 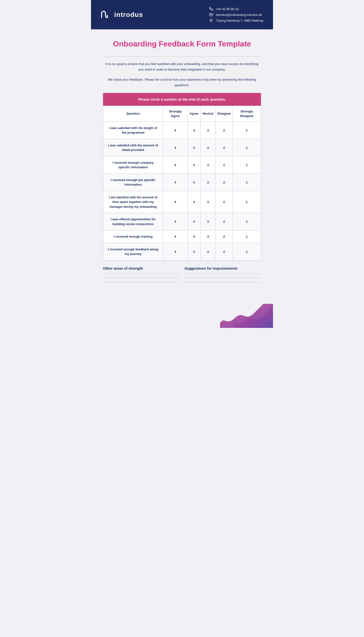 What do you see at coordinates (133, 222) in the screenshot?
I see `question-cell: I was offered opportunities for building…` at bounding box center [133, 222].